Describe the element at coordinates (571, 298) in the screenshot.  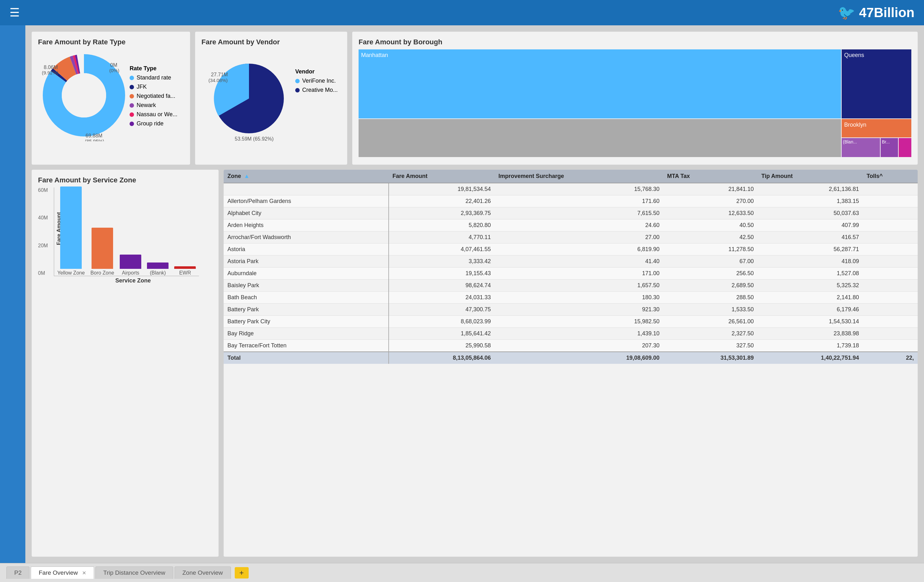
I see `table-row: Bath Beach 24,031.33 180.30 288.50 2,141…` at that location.